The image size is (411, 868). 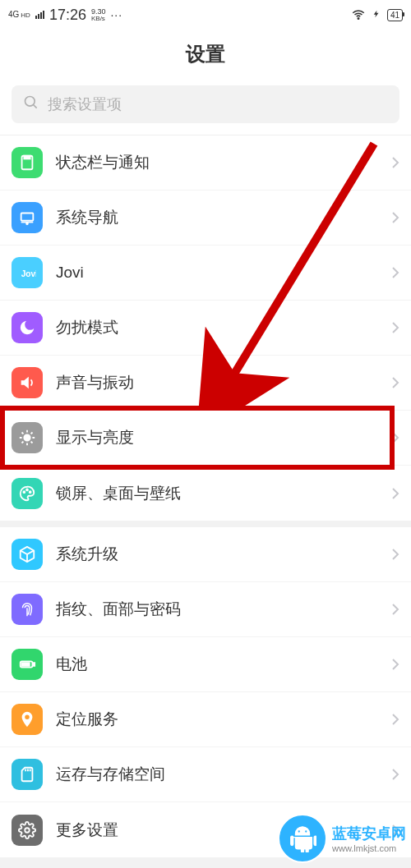 What do you see at coordinates (395, 15) in the screenshot?
I see `battery-percent: 41` at bounding box center [395, 15].